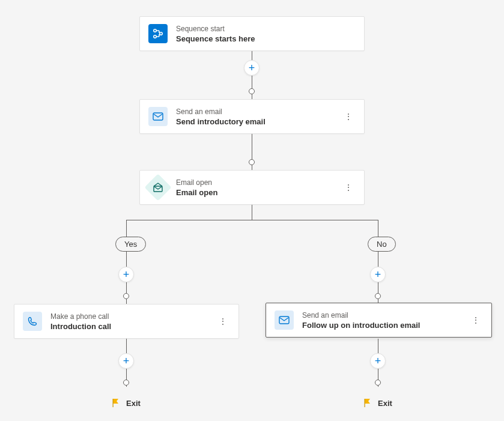 This screenshot has width=504, height=421. I want to click on sequence-start-icon, so click(158, 34).